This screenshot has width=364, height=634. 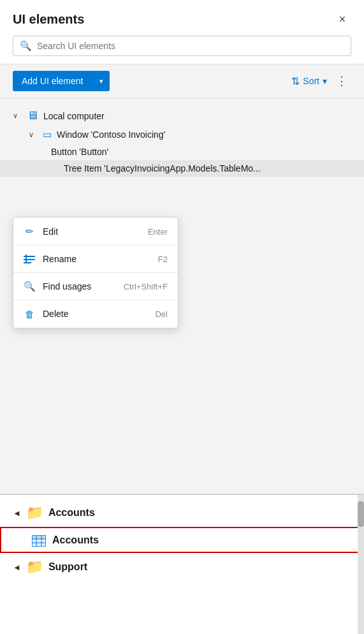 What do you see at coordinates (311, 81) in the screenshot?
I see `sort-label: Sort` at bounding box center [311, 81].